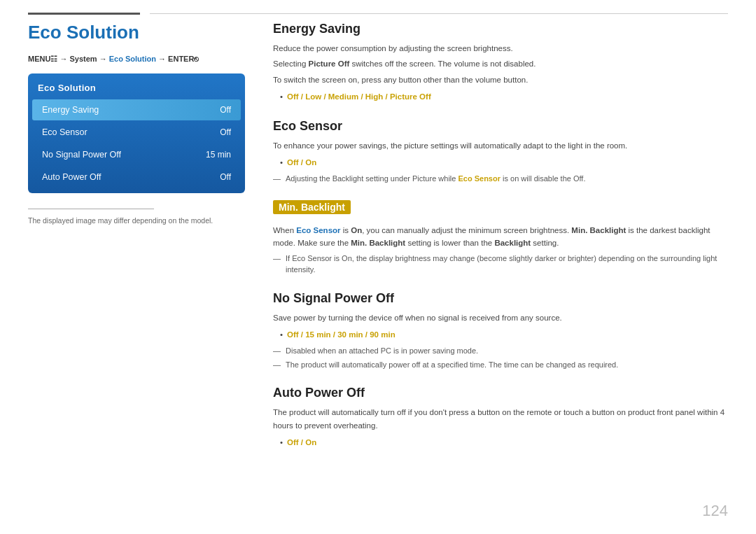 The width and height of the screenshot is (756, 534). Describe the element at coordinates (500, 265) in the screenshot. I see `min-backlight-note: If Eco Sensor is On, the display brightn…` at that location.